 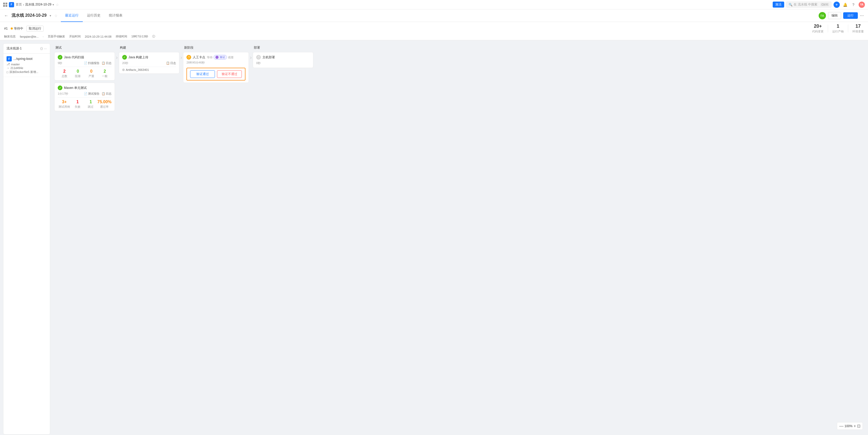 I want to click on header-left: ← 流水线 2024-10-29 ▾ ☆ 最近运行 运行历史 统计报表, so click(x=65, y=16).